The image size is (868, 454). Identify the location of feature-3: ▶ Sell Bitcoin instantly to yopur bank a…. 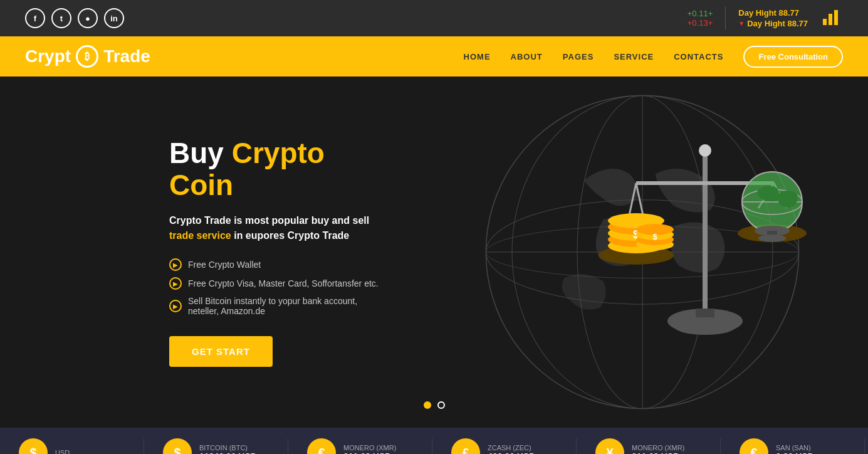
(279, 306).